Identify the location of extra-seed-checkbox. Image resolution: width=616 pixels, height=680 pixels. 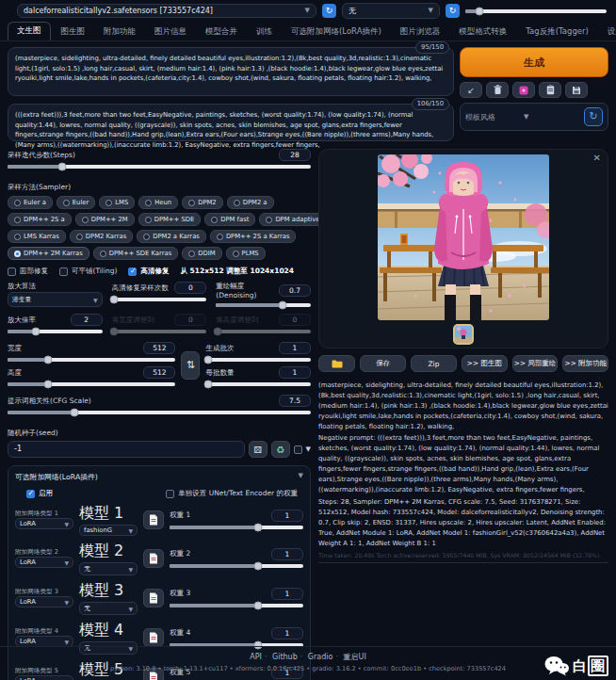
(298, 450).